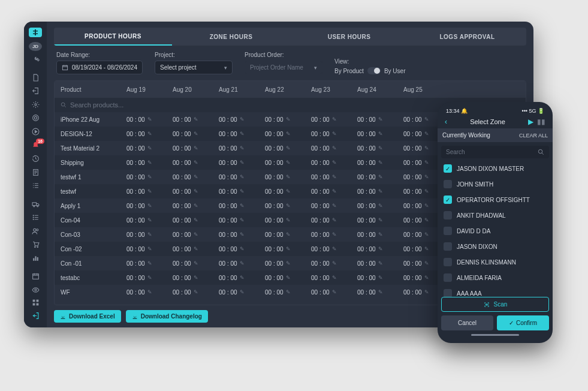  What do you see at coordinates (113, 37) in the screenshot?
I see `tab-product-hours: PRODUCT HOURS` at bounding box center [113, 37].